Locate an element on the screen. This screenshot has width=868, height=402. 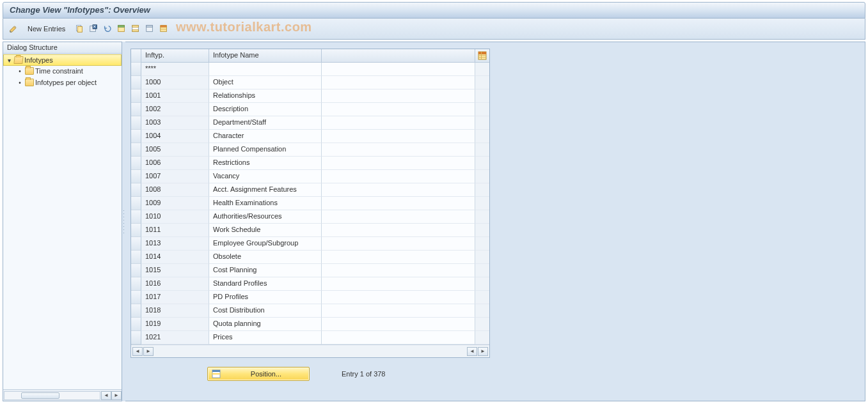
cell-infotype-name: Cost Distribution is located at coordinates (265, 311).